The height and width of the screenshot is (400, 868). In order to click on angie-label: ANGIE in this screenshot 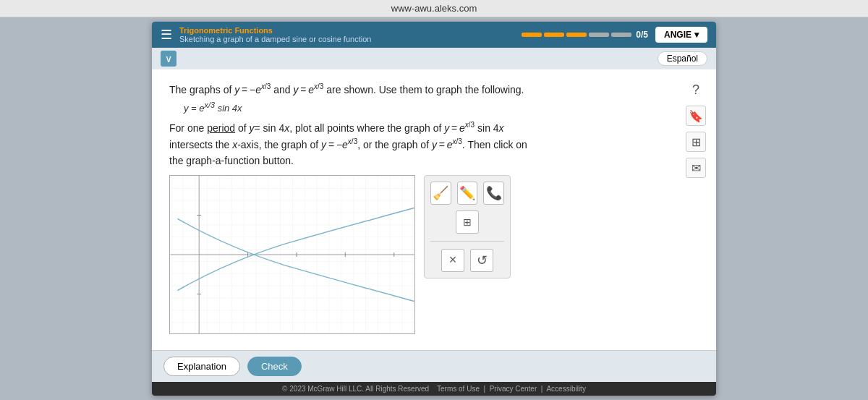, I will do `click(678, 35)`.